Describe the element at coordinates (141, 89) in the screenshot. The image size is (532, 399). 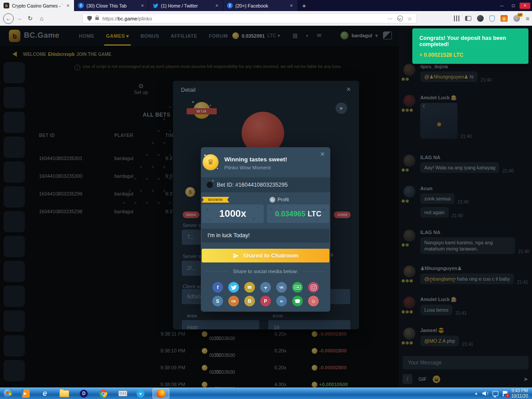
I see `setup-button: ⚙Set up` at that location.